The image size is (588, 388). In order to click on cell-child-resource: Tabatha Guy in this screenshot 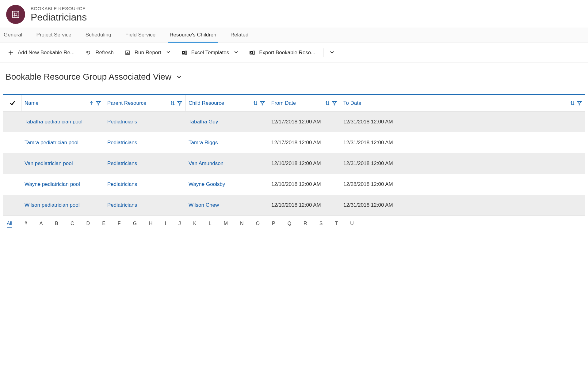, I will do `click(227, 122)`.